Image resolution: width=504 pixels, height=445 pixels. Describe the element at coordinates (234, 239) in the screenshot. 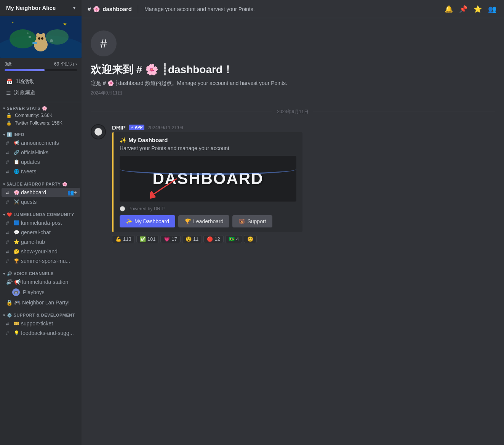

I see `reaction-brazil: 🇧🇷 4` at that location.